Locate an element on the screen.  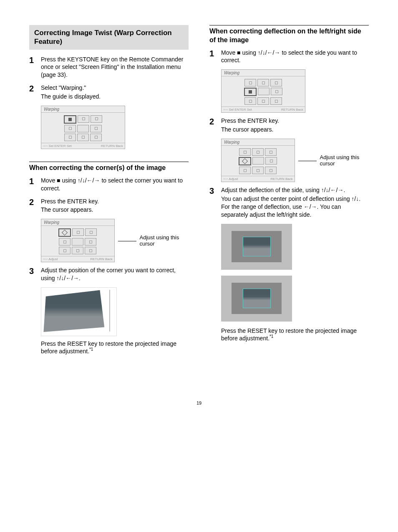
step: 3 Adjust the position of the corner you … is located at coordinates (109, 275).